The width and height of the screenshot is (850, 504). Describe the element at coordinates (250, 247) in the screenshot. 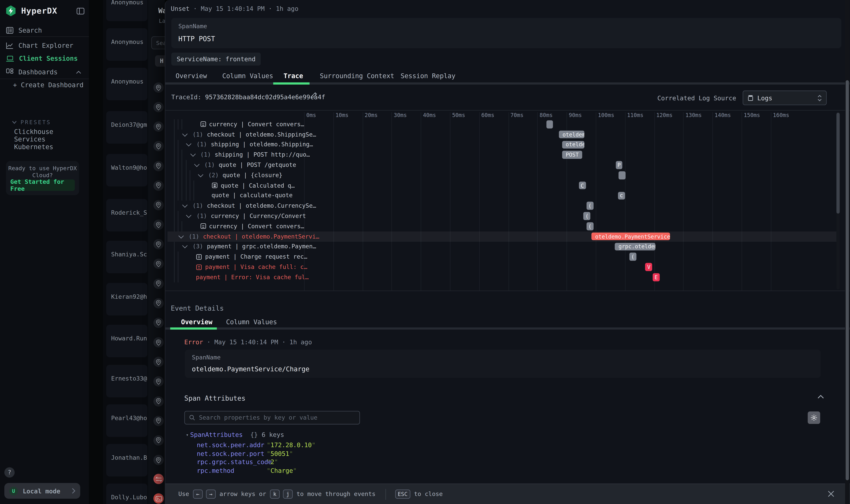

I see `trace-span-row: (3)payment | grpc.oteldemo.Paymen…` at that location.